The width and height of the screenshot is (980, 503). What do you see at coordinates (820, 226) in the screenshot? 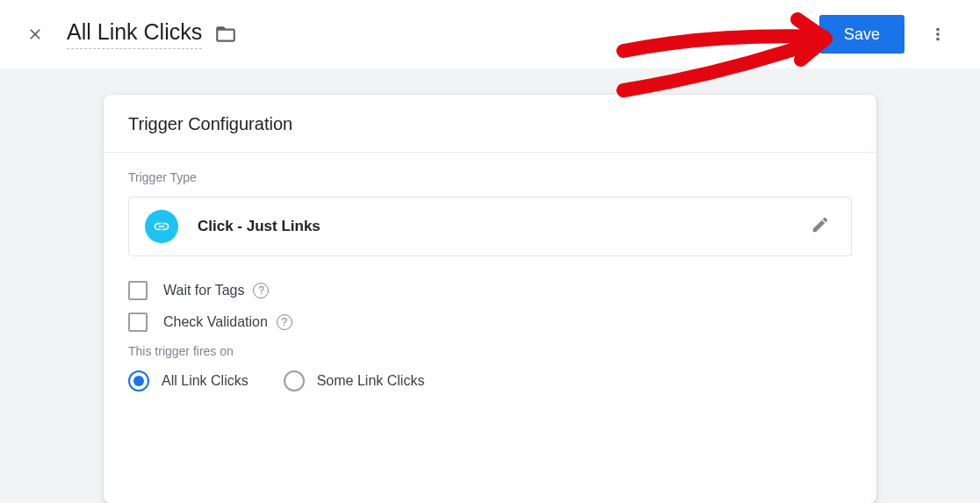
I see `edit-trigger-type-button` at bounding box center [820, 226].